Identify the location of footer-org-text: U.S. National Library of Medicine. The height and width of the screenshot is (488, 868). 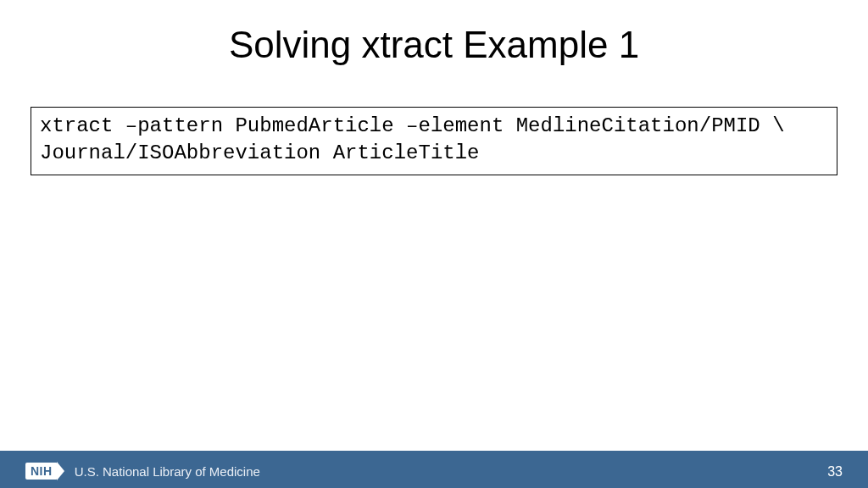
(168, 471).